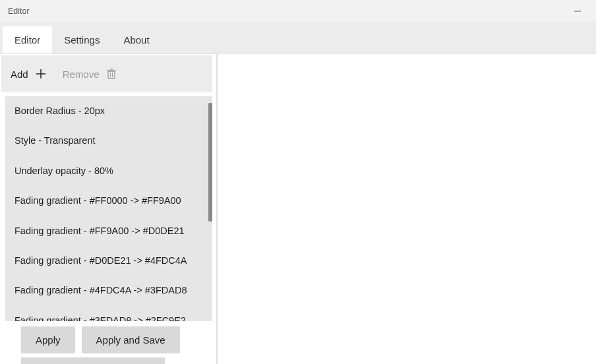  I want to click on remove-button-label: Remove, so click(81, 74).